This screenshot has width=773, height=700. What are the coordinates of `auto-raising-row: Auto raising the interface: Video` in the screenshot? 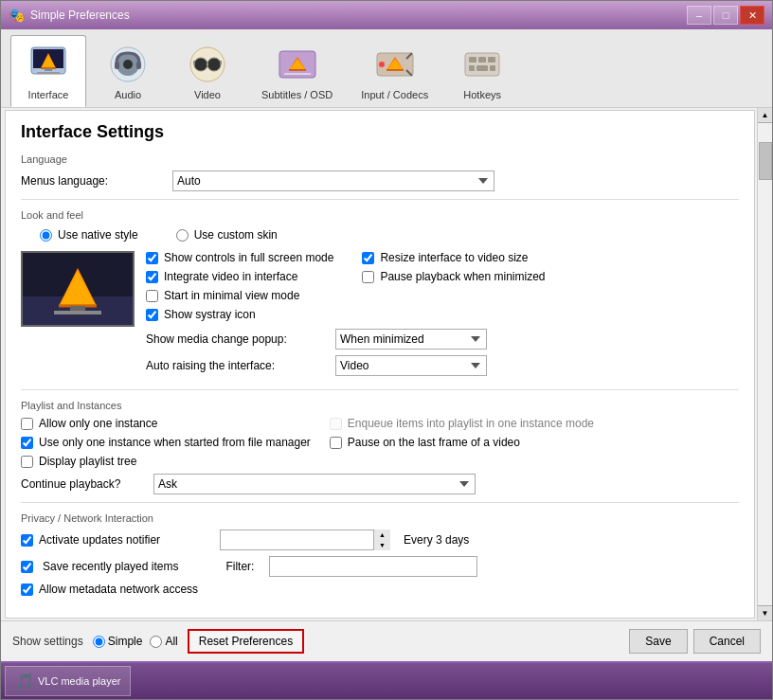 It's located at (346, 366).